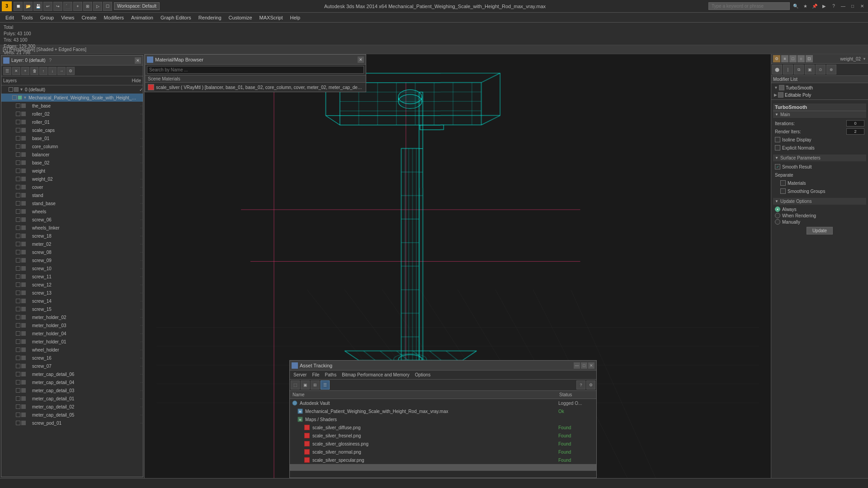 This screenshot has width=868, height=488. What do you see at coordinates (72, 325) in the screenshot?
I see `layer-item: meter_holder_03 ···` at bounding box center [72, 325].